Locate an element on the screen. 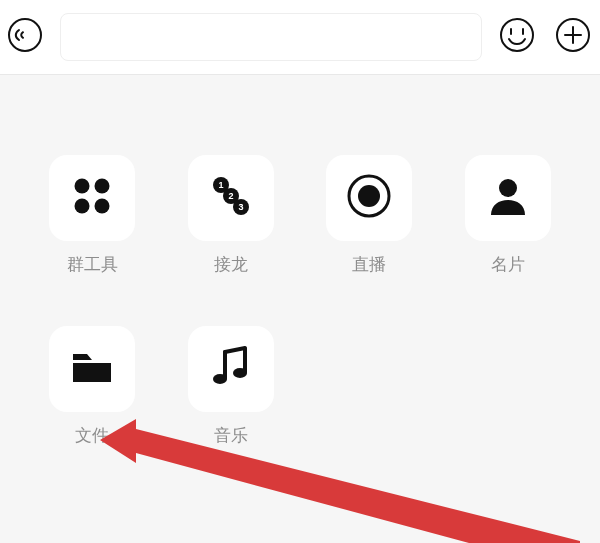  plus-button is located at coordinates (573, 37).